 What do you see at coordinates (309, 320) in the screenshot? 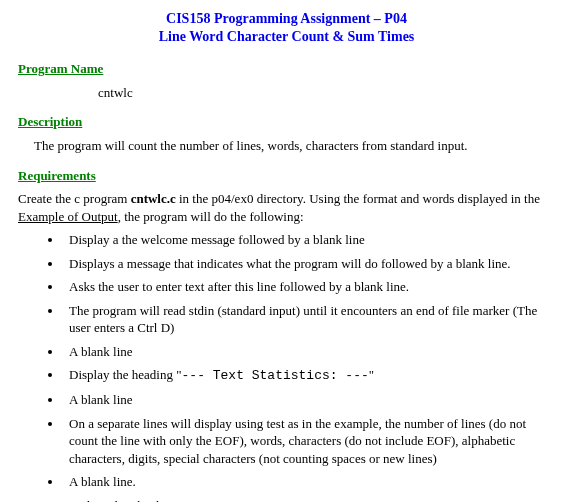
I see `list-item: The program will read stdin (standard in…` at bounding box center [309, 320].